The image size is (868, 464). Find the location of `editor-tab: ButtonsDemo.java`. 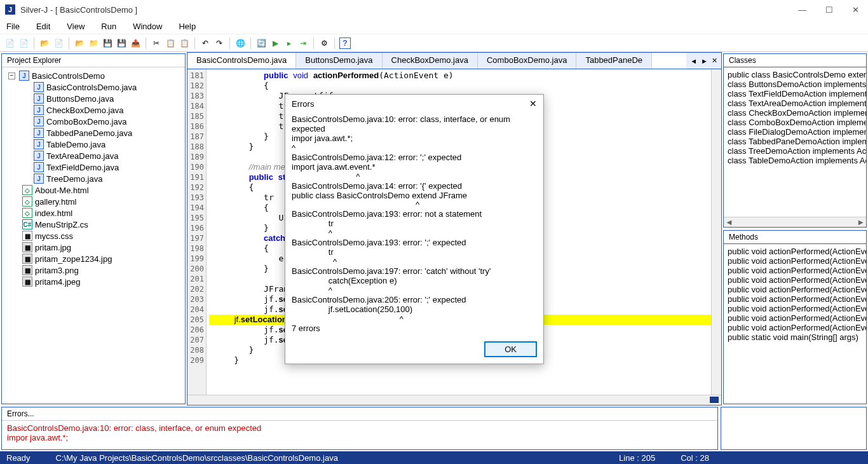

editor-tab: ButtonsDemo.java is located at coordinates (339, 61).